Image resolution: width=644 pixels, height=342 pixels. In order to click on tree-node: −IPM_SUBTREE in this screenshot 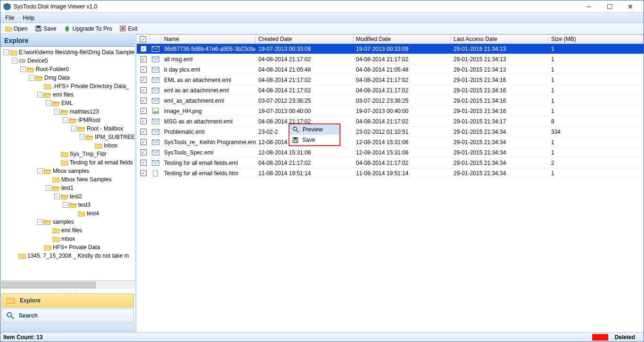, I will do `click(68, 137)`.